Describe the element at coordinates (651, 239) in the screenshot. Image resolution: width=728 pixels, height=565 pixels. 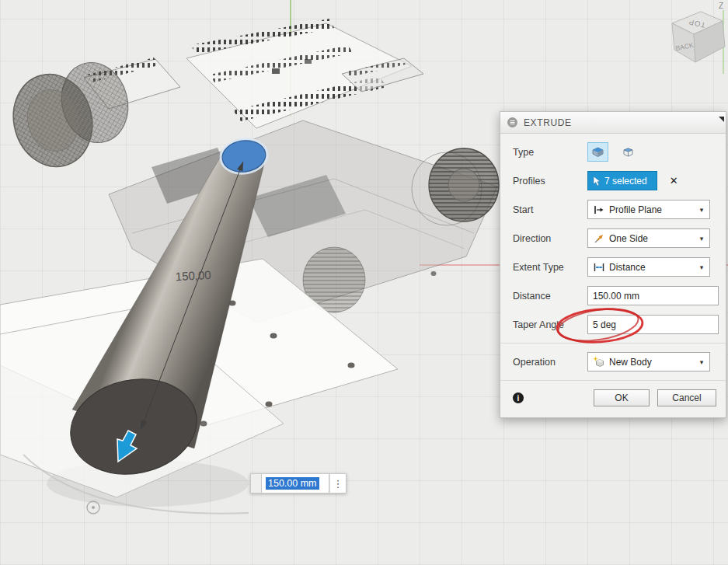
I see `direction-value: One Side` at that location.